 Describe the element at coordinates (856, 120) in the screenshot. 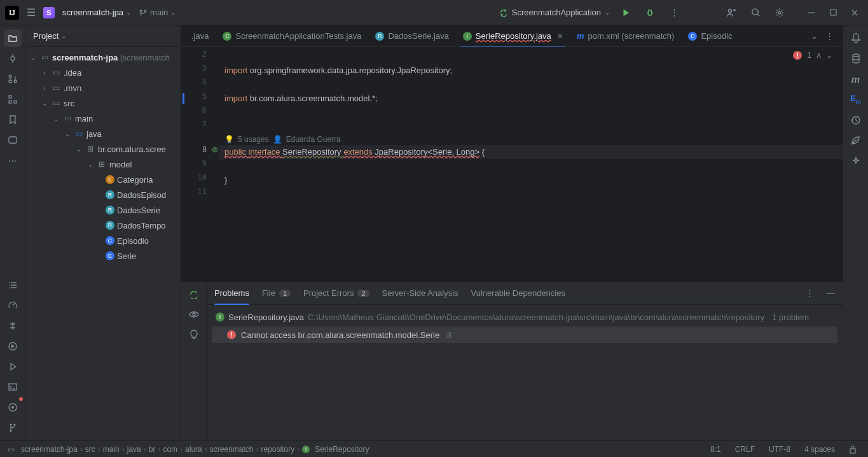

I see `history-button` at that location.